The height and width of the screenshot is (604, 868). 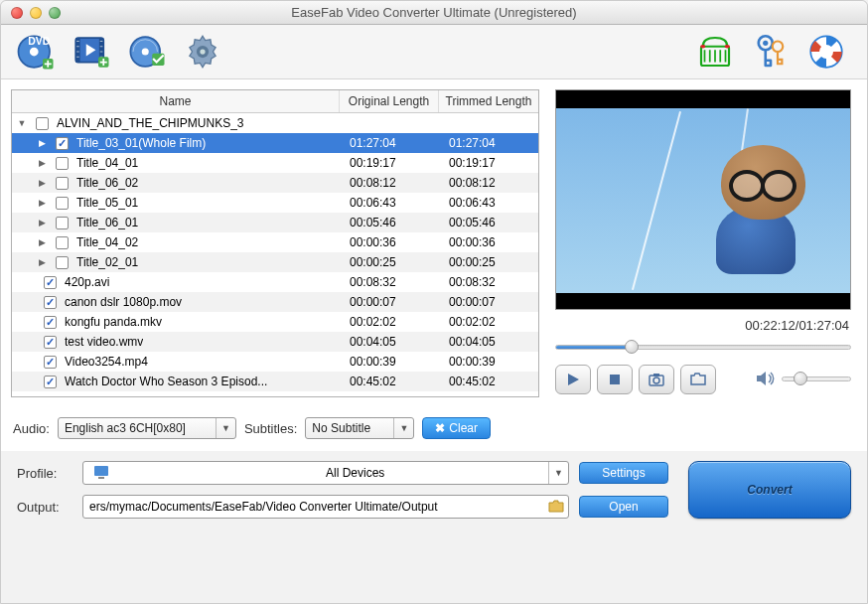 What do you see at coordinates (556, 507) in the screenshot?
I see `browse-folder-button` at bounding box center [556, 507].